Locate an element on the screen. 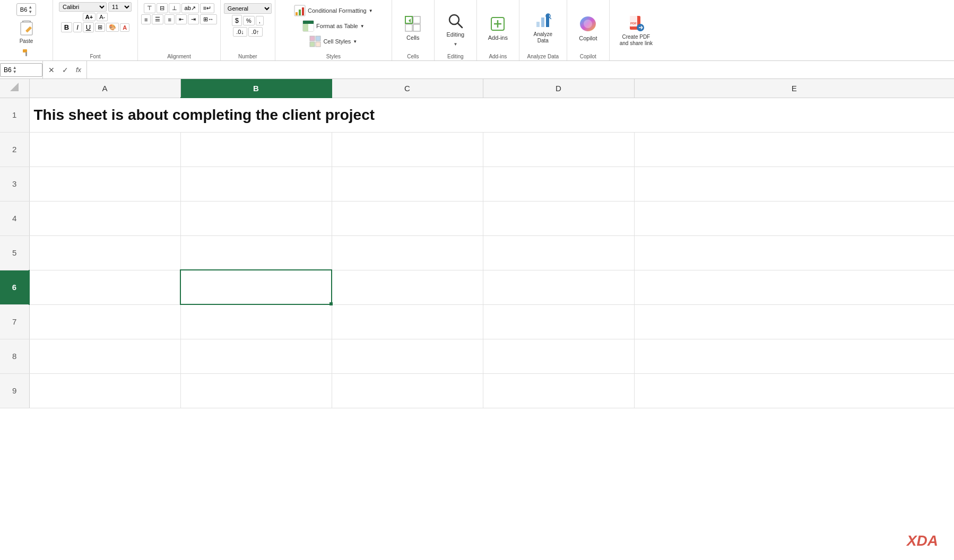  decrease-decimal-button: .0↓ is located at coordinates (240, 32).